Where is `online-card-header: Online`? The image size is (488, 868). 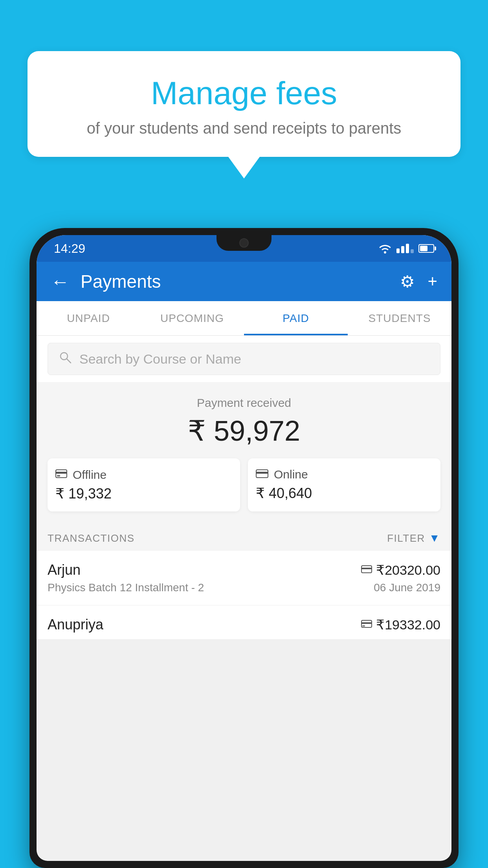
online-card-header: Online is located at coordinates (344, 474).